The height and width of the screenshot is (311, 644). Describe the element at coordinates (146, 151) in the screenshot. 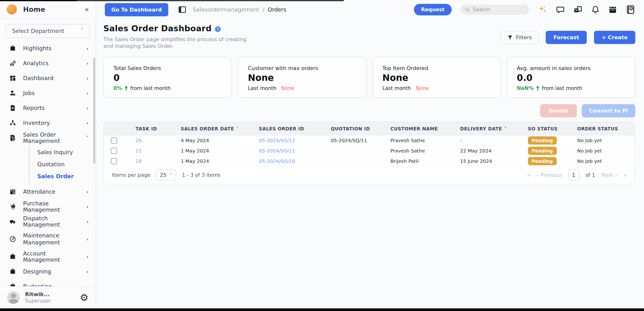

I see `task-id-link: 21` at that location.